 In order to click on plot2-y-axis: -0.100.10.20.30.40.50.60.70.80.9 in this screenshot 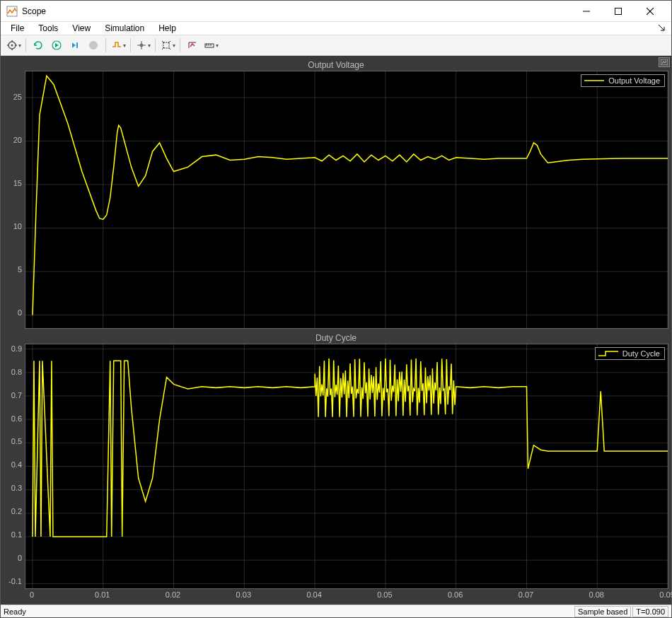, I will do `click(14, 467)`.